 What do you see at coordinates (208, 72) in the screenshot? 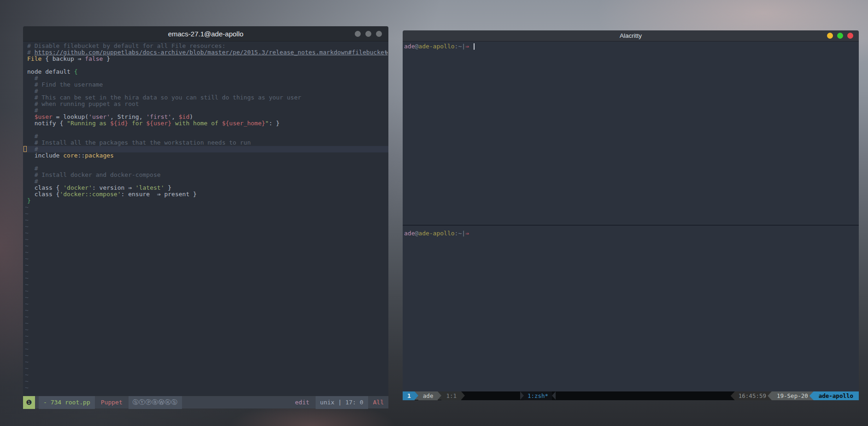
I see `code-line: node default {` at bounding box center [208, 72].